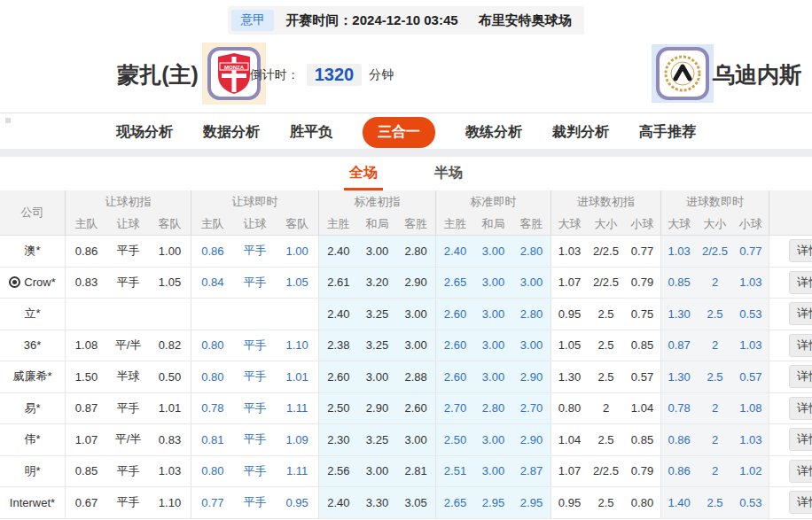 The width and height of the screenshot is (812, 520). Describe the element at coordinates (39, 282) in the screenshot. I see `company-name: Crow*` at that location.